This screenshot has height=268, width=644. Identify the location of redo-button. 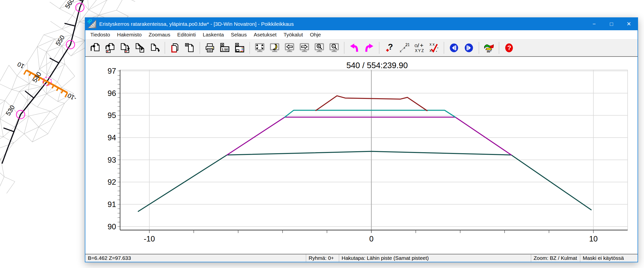
(369, 48).